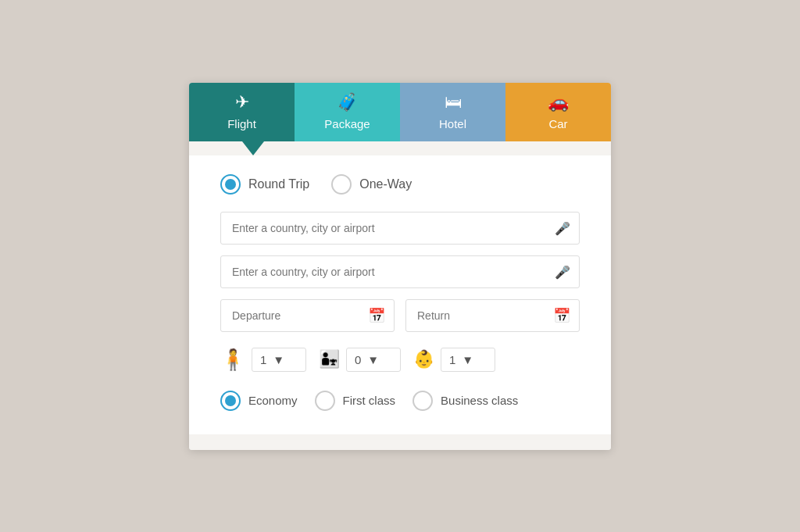 The width and height of the screenshot is (800, 532). Describe the element at coordinates (400, 228) in the screenshot. I see `origin-wrapper: 🎤` at that location.